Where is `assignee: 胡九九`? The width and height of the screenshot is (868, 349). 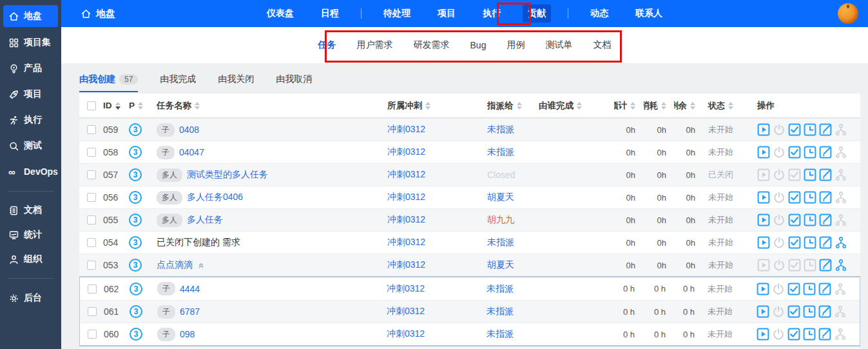
assignee: 胡九九 is located at coordinates (501, 220).